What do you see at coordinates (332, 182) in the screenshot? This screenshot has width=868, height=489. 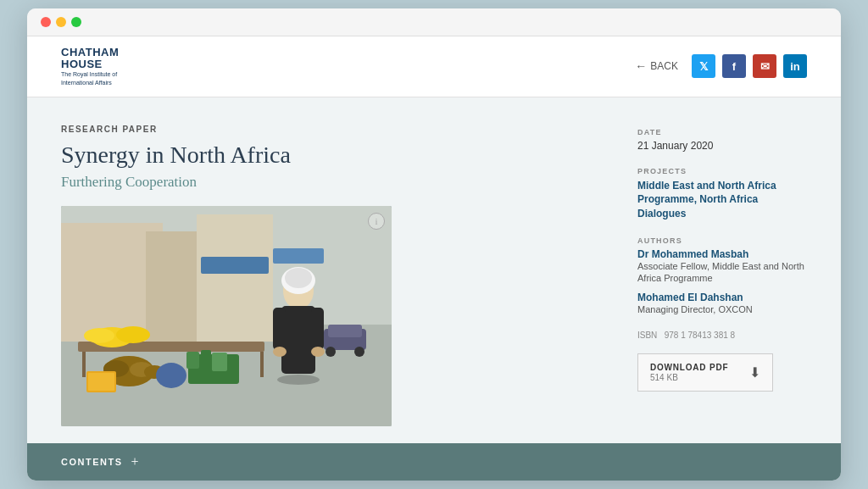 I see `page-subtitle: Furthering Cooperation` at bounding box center [332, 182].